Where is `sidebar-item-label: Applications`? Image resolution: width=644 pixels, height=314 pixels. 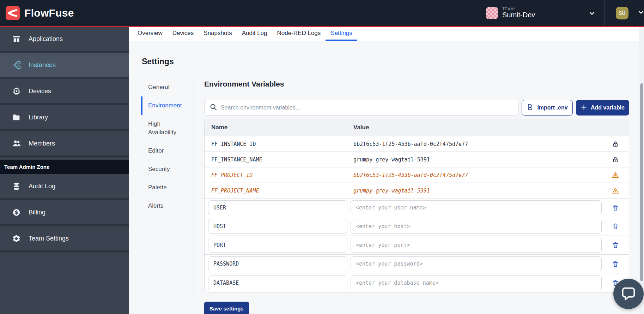
sidebar-item-label: Applications is located at coordinates (46, 39).